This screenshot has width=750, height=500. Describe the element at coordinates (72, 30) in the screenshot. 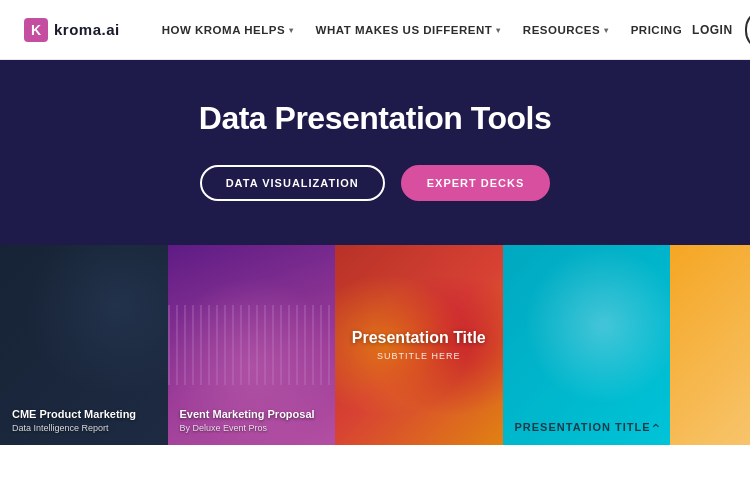

I see `logo: K kroma.ai` at that location.